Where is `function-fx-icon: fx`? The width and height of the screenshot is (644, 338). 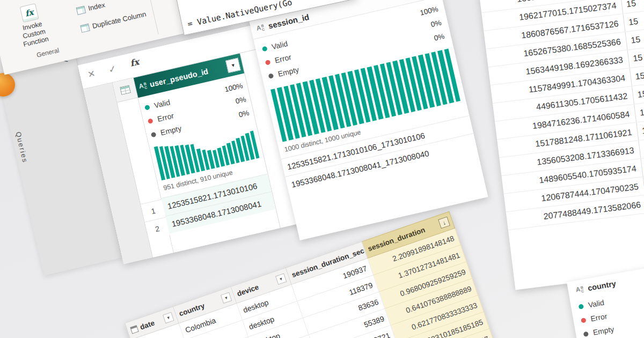
function-fx-icon: fx is located at coordinates (30, 13).